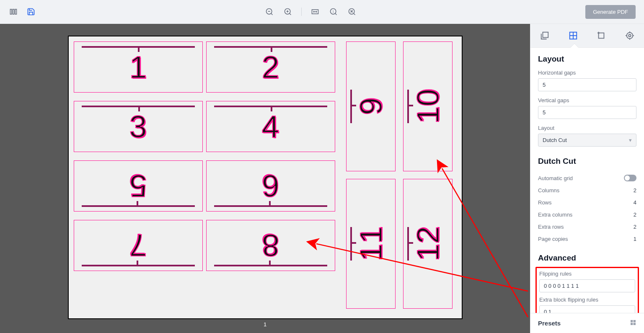  What do you see at coordinates (138, 245) in the screenshot?
I see `cell-number: 7` at bounding box center [138, 245].